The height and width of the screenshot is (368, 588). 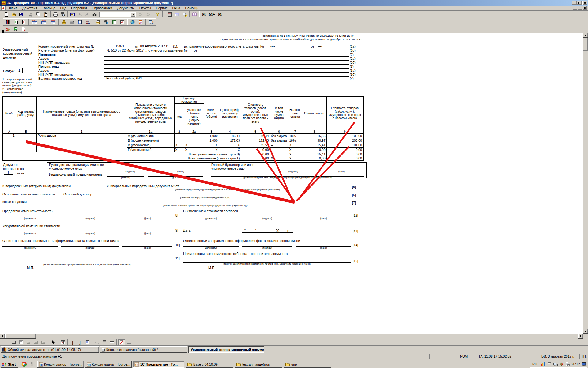 I want to click on grid-button, so click(x=104, y=342).